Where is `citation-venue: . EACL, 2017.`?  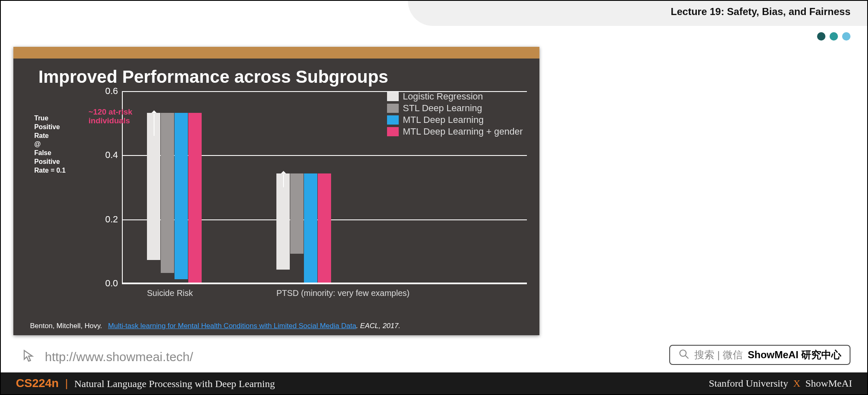 citation-venue: . EACL, 2017. is located at coordinates (378, 326).